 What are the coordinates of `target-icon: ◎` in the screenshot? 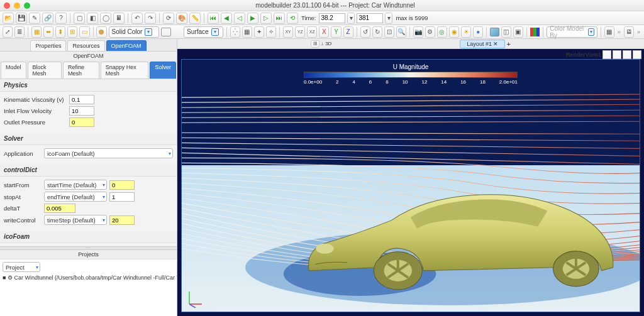 It's located at (442, 32).